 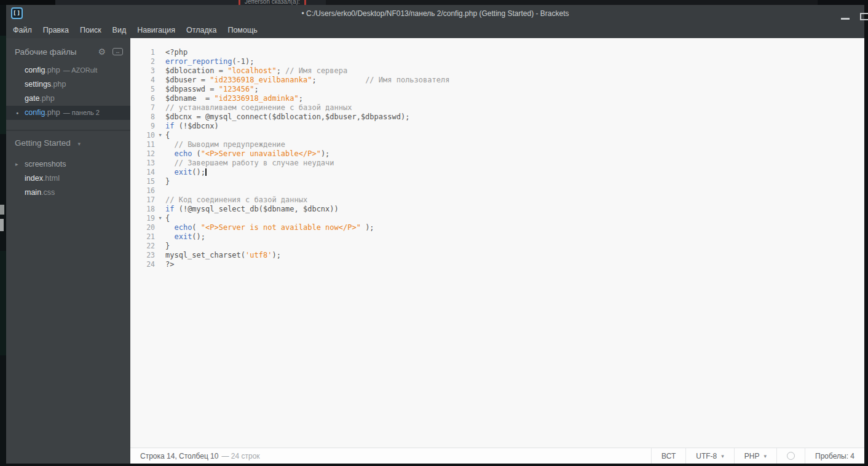 What do you see at coordinates (118, 52) in the screenshot?
I see `split-view-icon: ↔` at bounding box center [118, 52].